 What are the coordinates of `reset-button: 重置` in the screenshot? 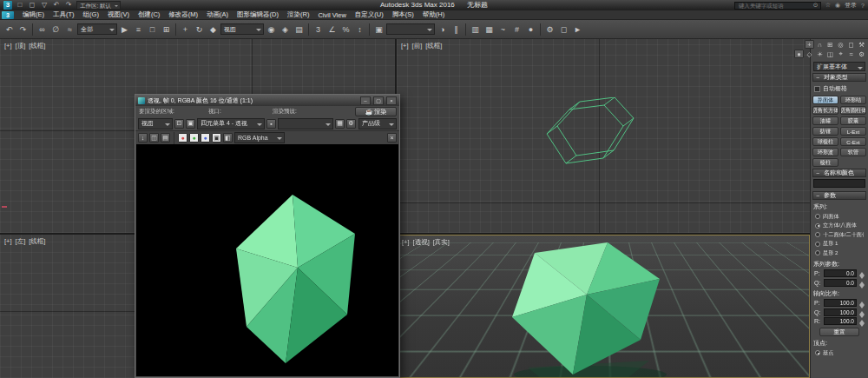 It's located at (839, 332).